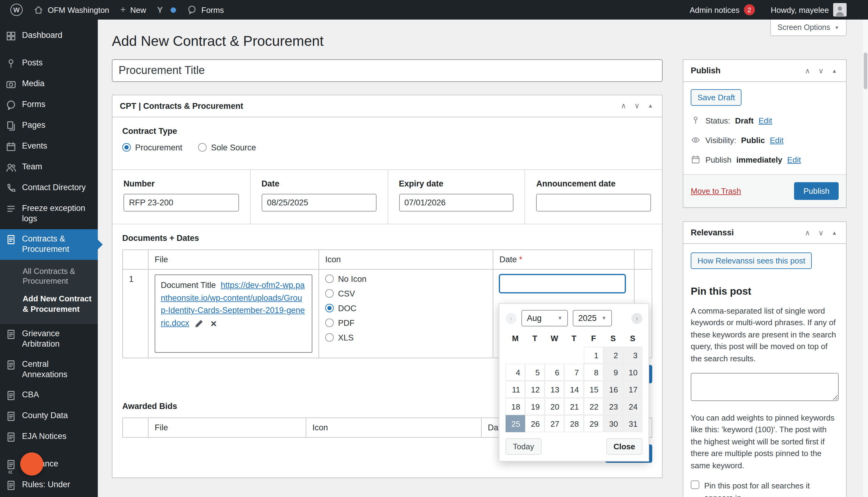 This screenshot has width=868, height=497. What do you see at coordinates (594, 407) in the screenshot?
I see `datepicker-day: 22` at bounding box center [594, 407].